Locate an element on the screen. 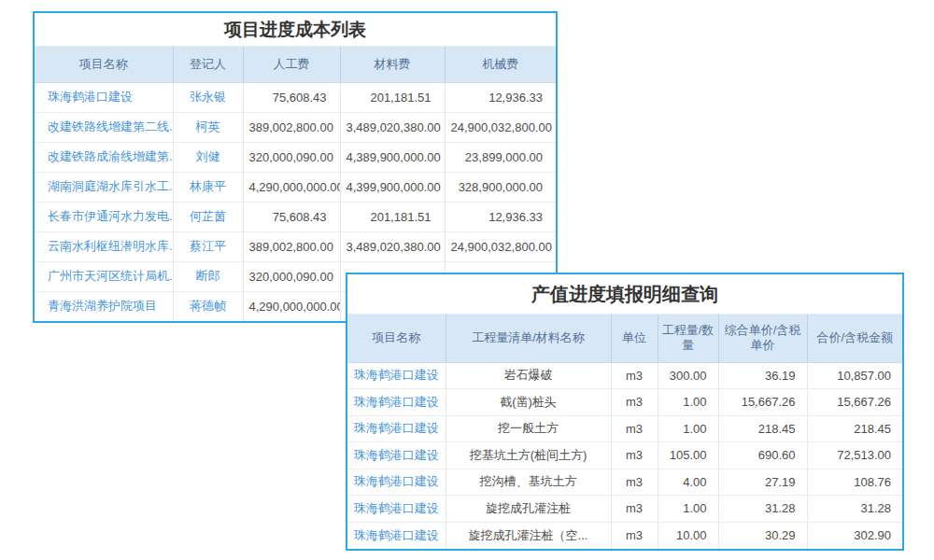  col-header-unit-price: 综合单价/含税单价 is located at coordinates (762, 338).